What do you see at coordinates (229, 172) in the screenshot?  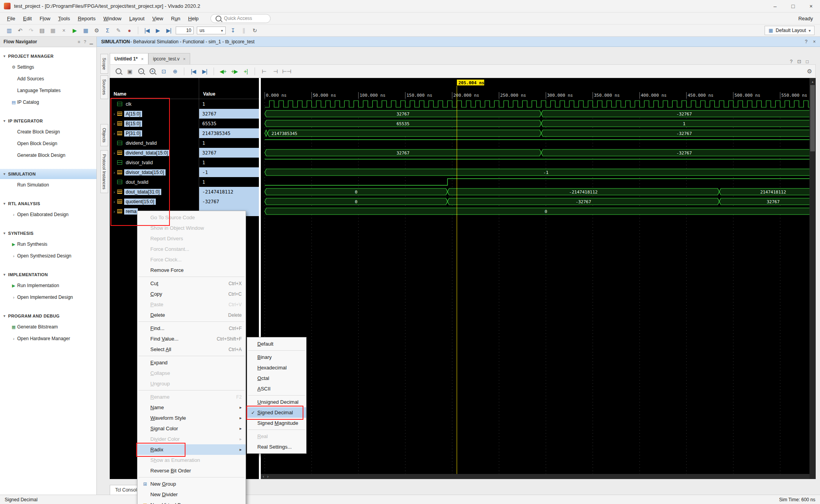 I see `signal-value-cell: -1` at bounding box center [229, 172].